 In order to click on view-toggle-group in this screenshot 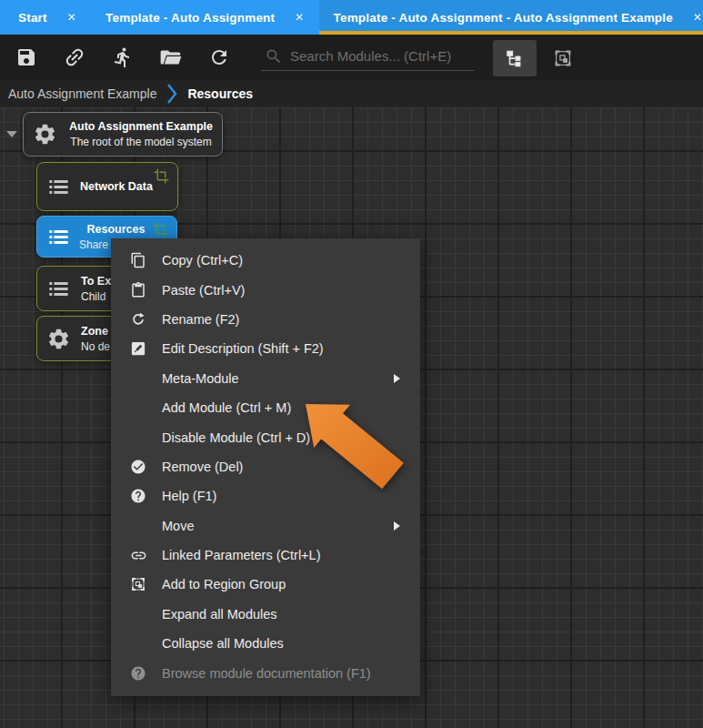, I will do `click(538, 58)`.